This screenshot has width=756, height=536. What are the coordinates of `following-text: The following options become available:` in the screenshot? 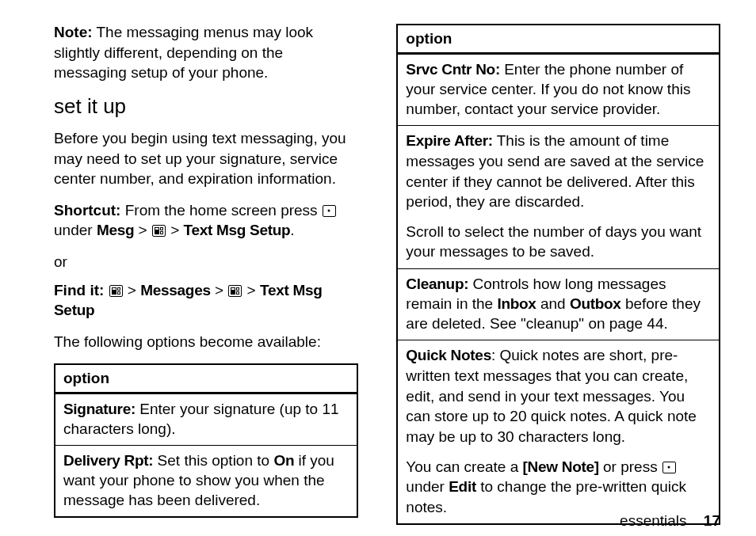 It's located at (206, 342).